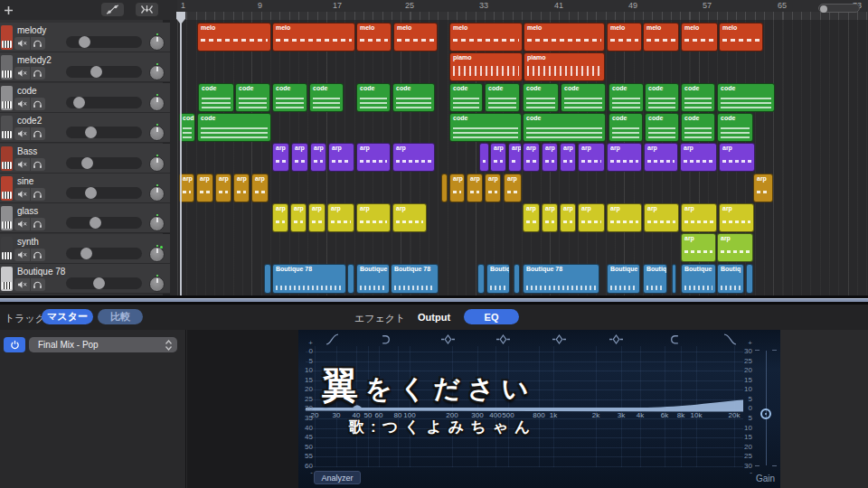  What do you see at coordinates (486, 67) in the screenshot?
I see `midi-region: piamo` at bounding box center [486, 67].